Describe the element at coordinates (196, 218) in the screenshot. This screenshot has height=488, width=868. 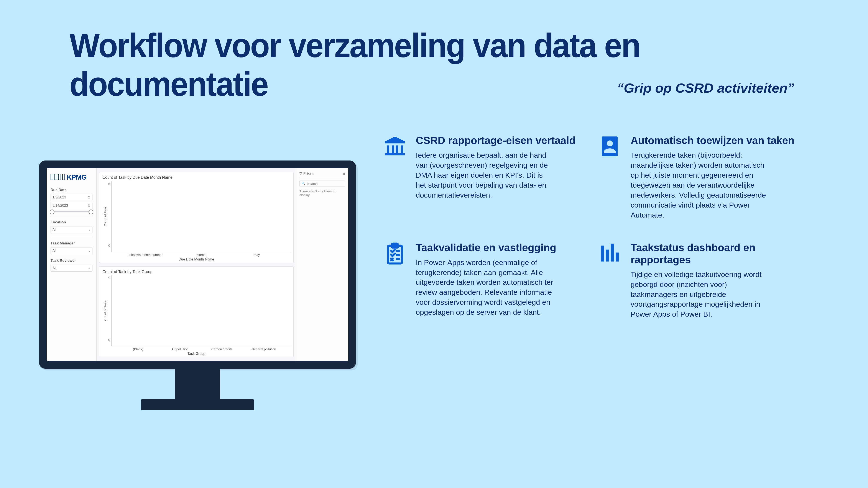
I see `chart-due-date: Count of Task by Due Date Month Name Cou…` at that location.